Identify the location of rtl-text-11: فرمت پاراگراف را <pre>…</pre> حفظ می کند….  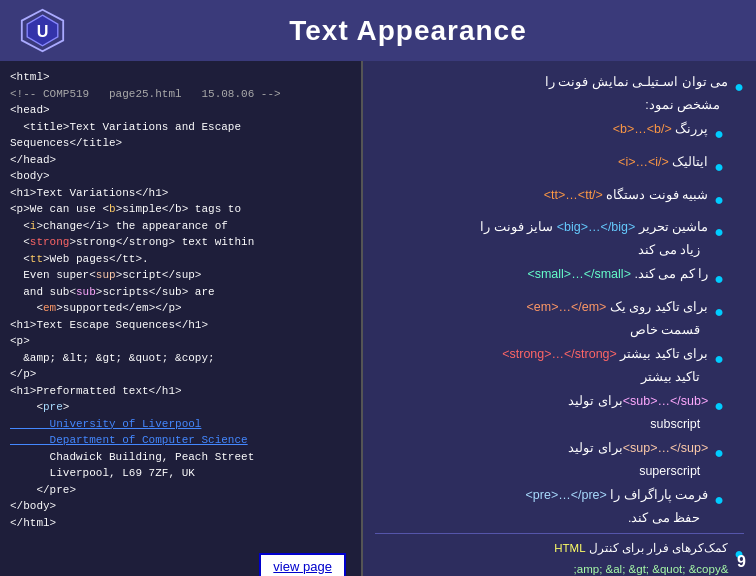
(618, 506).